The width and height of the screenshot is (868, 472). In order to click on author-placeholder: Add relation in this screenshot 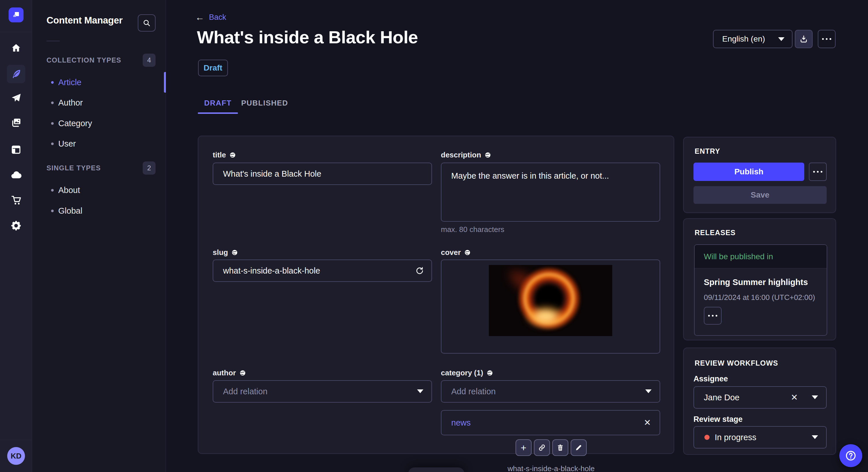, I will do `click(241, 392)`.